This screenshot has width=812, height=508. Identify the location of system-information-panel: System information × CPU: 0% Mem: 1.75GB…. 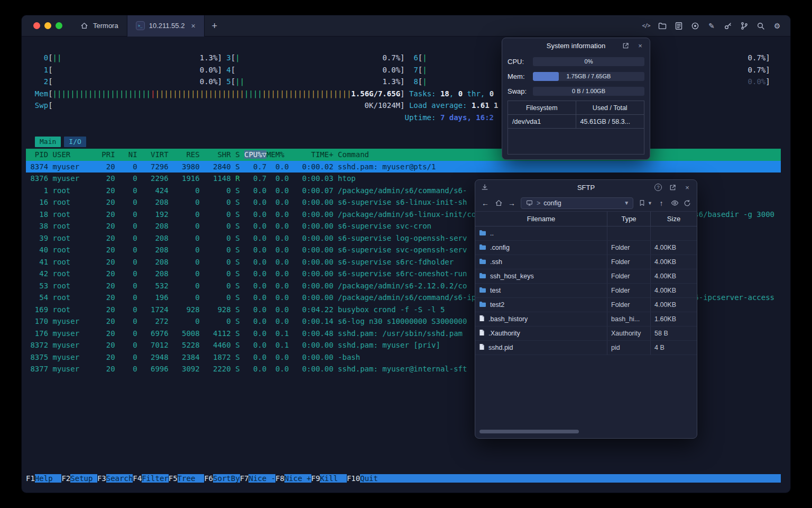
(576, 98).